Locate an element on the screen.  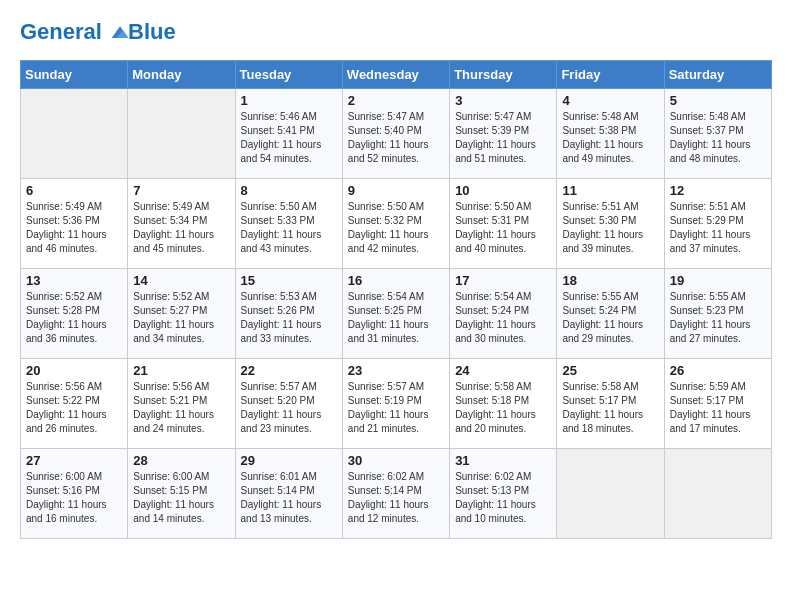
calendar-cell: 31Sunrise: 6:02 AM Sunset: 5:13 PM Dayli… is located at coordinates (504, 494).